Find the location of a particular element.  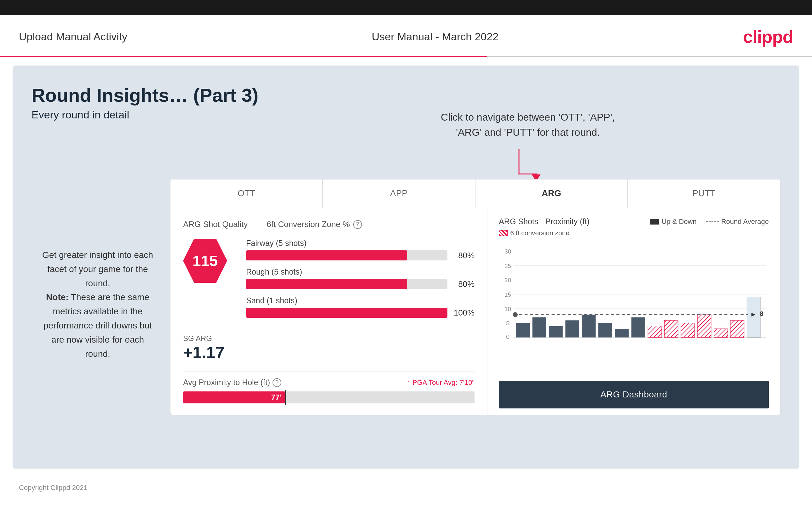

svg-text: 0 is located at coordinates (508, 337).